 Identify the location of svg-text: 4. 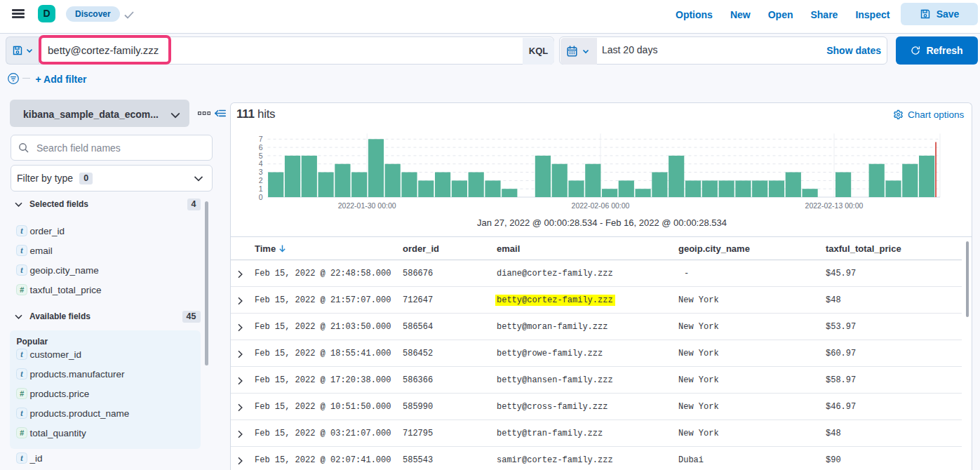
(261, 163).